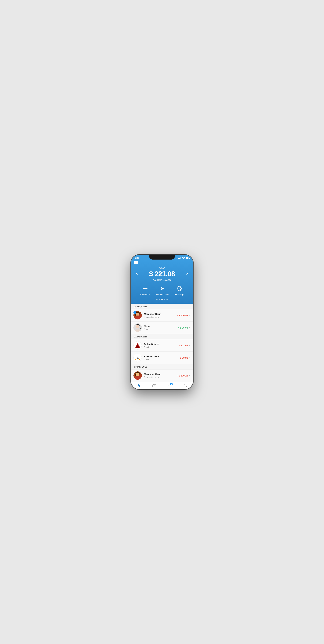 The height and width of the screenshot is (644, 324). Describe the element at coordinates (138, 357) in the screenshot. I see `svg-text: a` at that location.